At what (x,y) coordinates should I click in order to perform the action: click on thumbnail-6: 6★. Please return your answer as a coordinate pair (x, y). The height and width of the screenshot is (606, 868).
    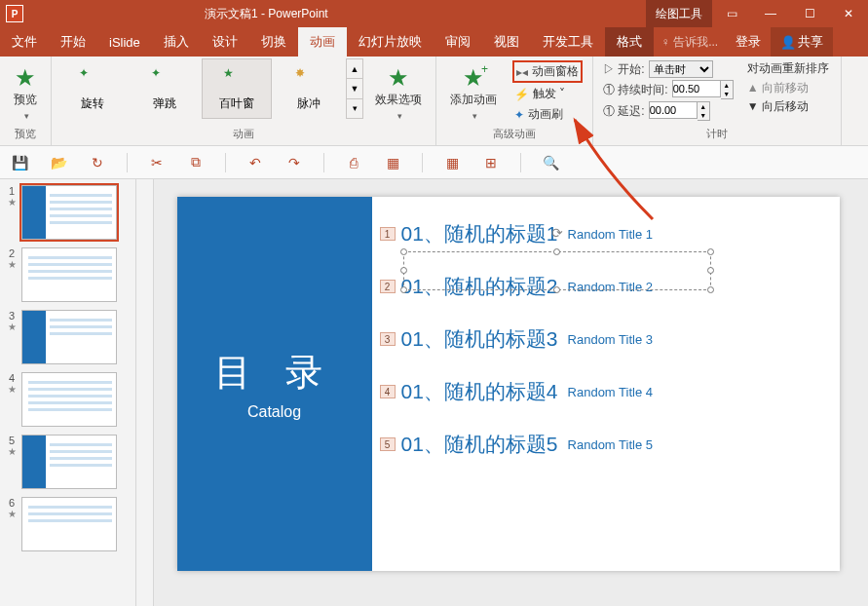
    Looking at the image, I should click on (68, 524).